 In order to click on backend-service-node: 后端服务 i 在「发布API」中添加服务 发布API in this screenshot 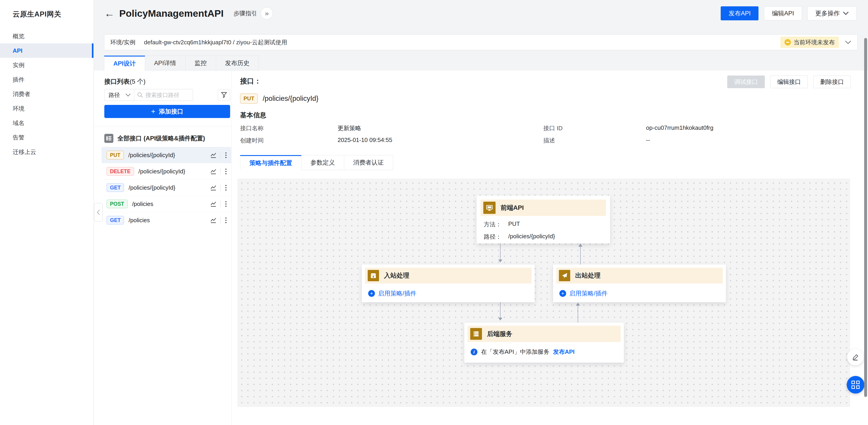, I will do `click(544, 343)`.